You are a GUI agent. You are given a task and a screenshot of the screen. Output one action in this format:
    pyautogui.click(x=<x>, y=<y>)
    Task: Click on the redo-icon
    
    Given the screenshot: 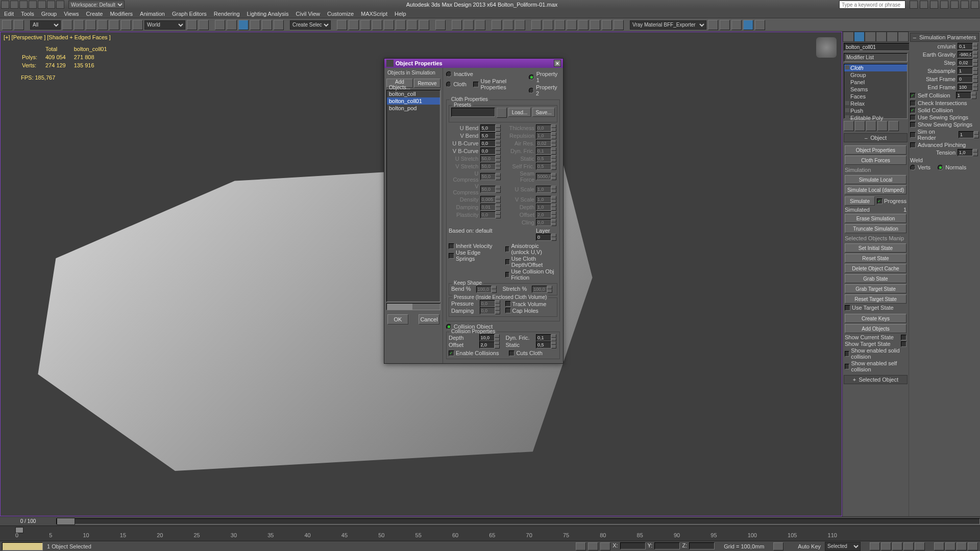 What is the action you would take?
    pyautogui.click(x=51, y=5)
    